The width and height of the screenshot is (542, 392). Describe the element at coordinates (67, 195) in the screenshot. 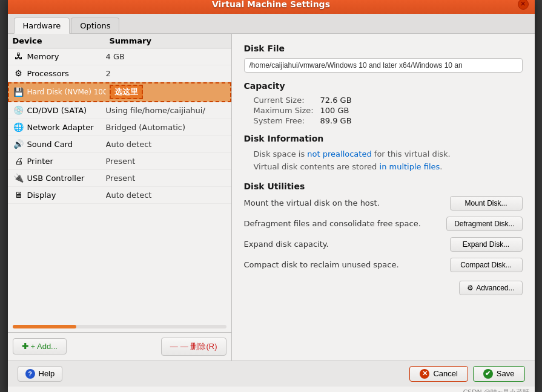

I see `display-name: Display` at that location.